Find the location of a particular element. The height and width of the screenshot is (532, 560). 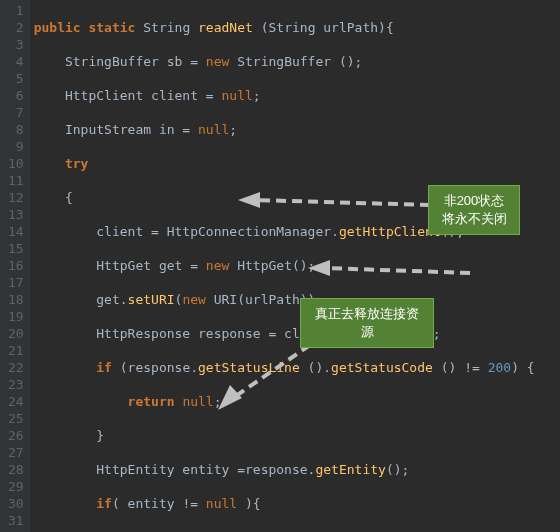

code-line: HttpResponse response = client.execute(g… is located at coordinates (284, 334).